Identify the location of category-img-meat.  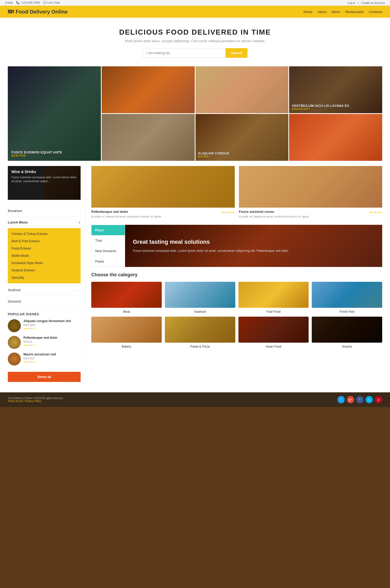
(126, 295).